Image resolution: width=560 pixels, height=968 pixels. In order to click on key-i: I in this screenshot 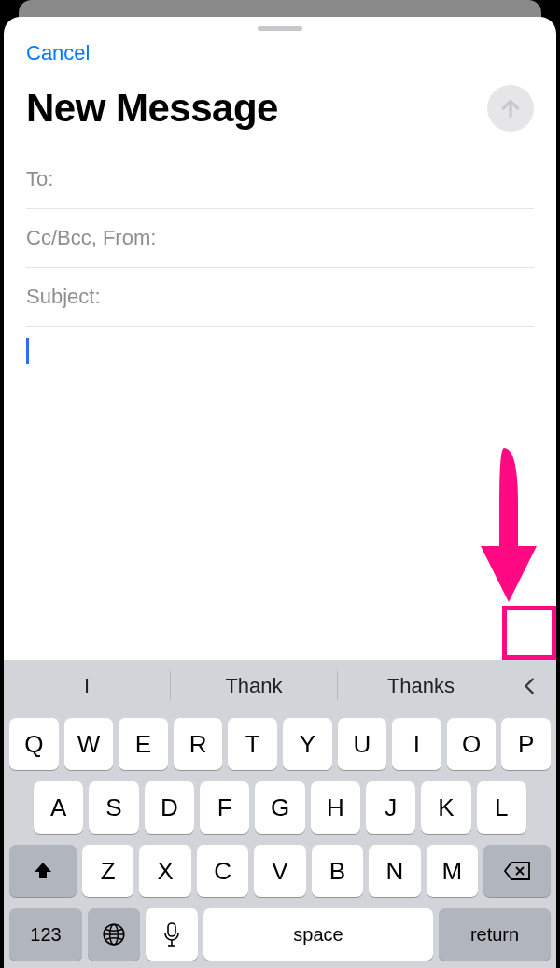, I will do `click(416, 744)`.